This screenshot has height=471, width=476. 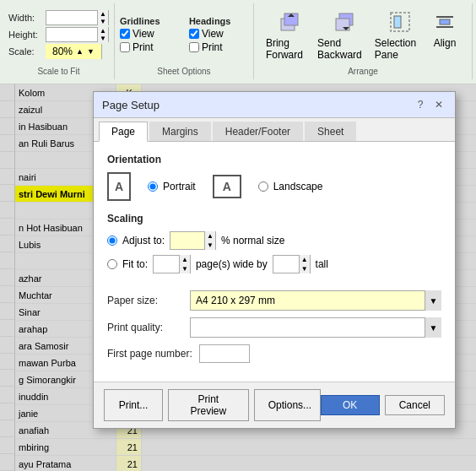 What do you see at coordinates (287, 405) in the screenshot?
I see `options-button: Options...` at bounding box center [287, 405].